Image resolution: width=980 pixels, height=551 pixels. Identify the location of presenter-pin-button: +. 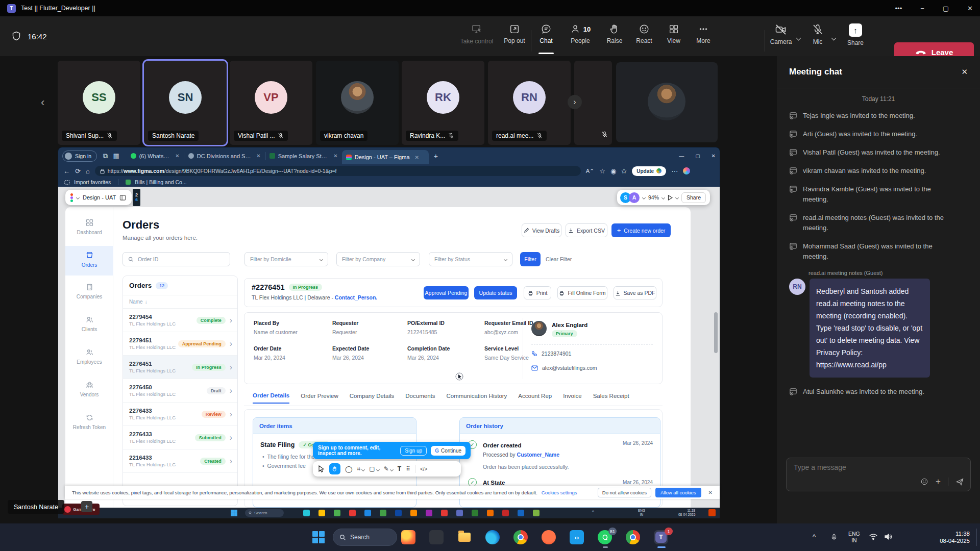
(87, 507).